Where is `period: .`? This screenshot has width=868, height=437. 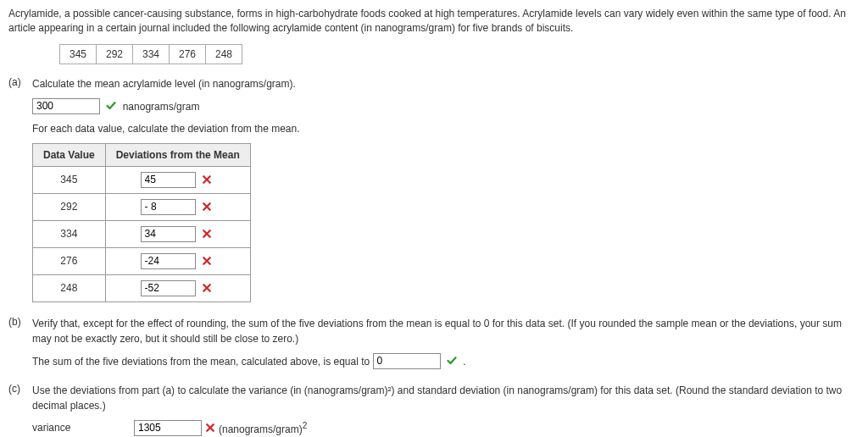 period: . is located at coordinates (465, 361).